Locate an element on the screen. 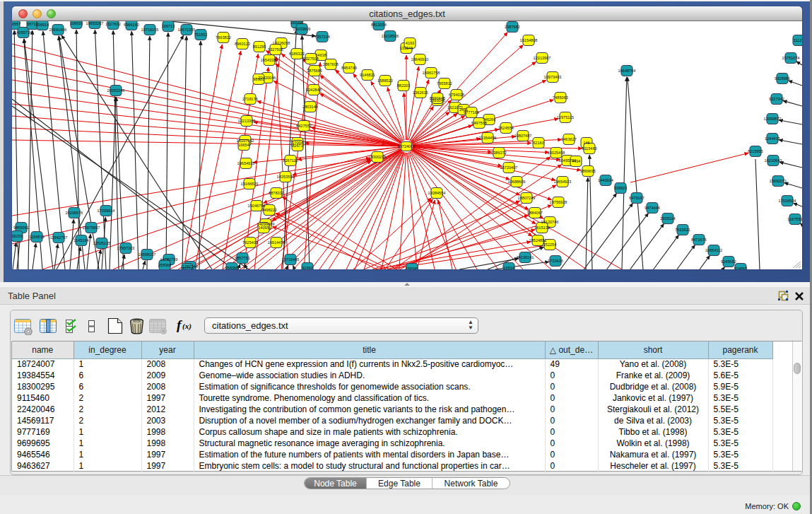  svg-text: 106933 is located at coordinates (76, 23).